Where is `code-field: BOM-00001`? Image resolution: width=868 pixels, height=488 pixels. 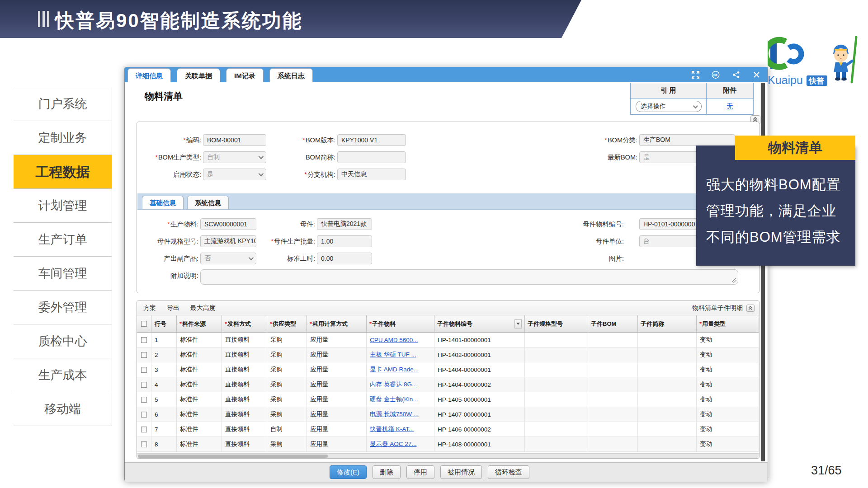
code-field: BOM-00001 is located at coordinates (235, 140).